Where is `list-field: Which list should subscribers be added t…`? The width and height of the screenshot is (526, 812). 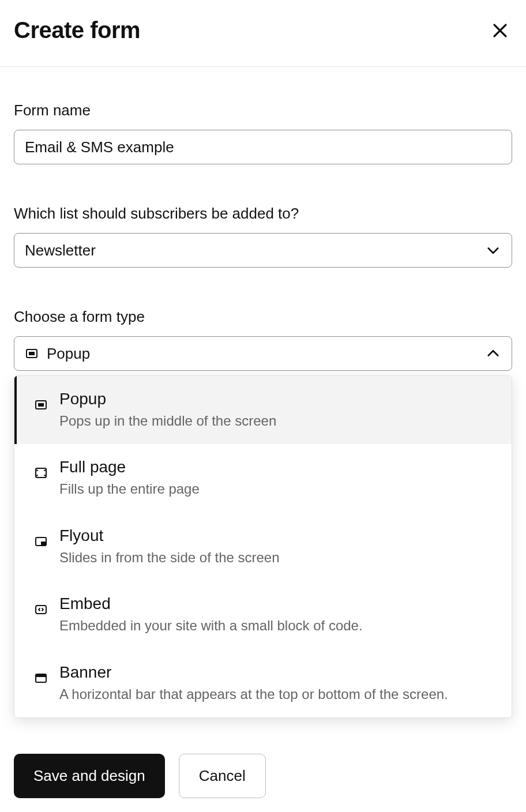 list-field: Which list should subscribers be added t… is located at coordinates (263, 236).